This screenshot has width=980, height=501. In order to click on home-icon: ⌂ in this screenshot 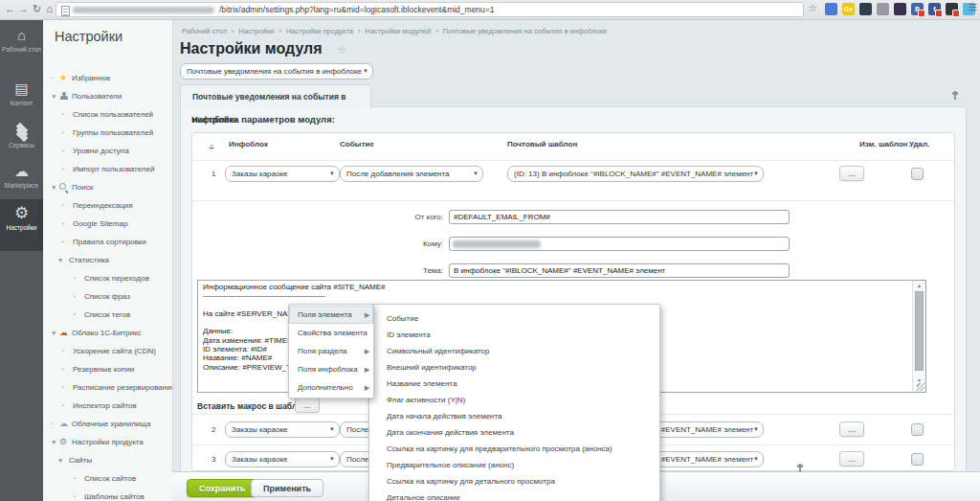, I will do `click(50, 10)`.